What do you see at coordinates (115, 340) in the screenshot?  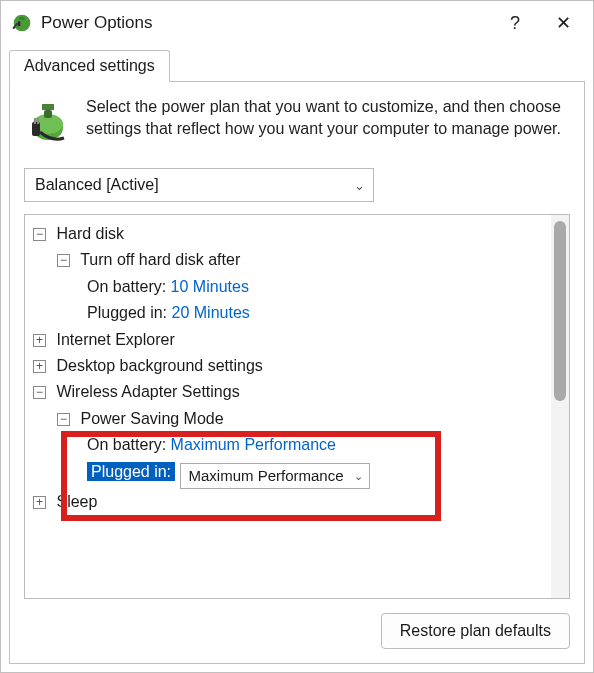 I see `tree-label: Internet Explorer` at bounding box center [115, 340].